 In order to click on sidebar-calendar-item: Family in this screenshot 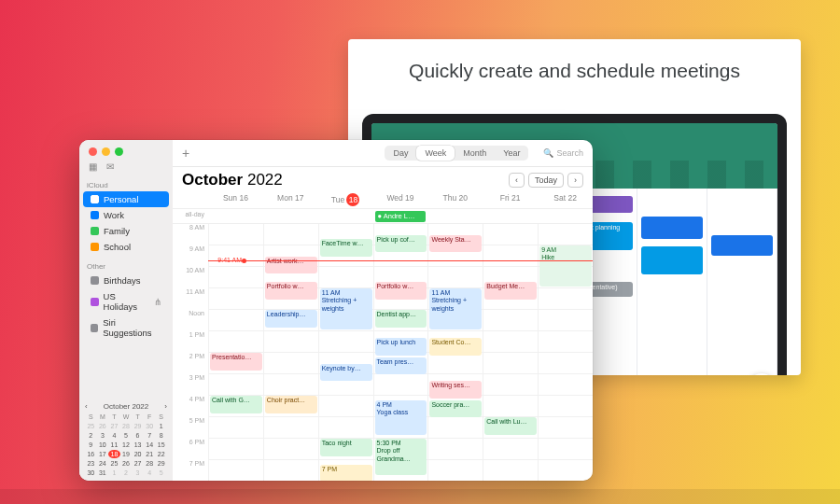, I will do `click(126, 231)`.